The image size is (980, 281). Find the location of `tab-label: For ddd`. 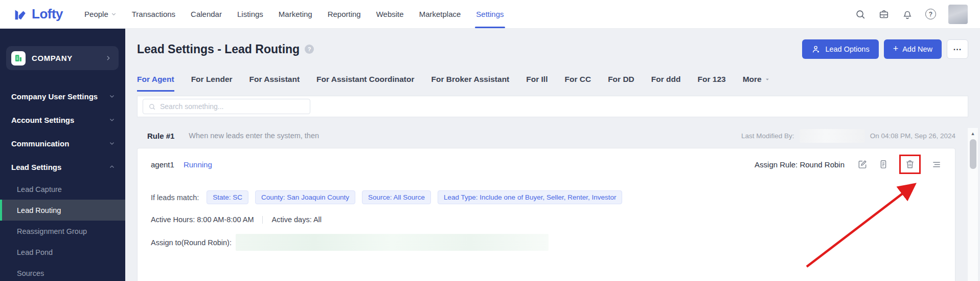

tab-label: For ddd is located at coordinates (666, 79).